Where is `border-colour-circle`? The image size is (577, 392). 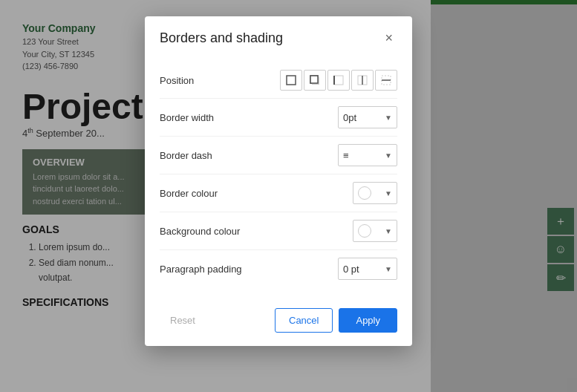
border-colour-circle is located at coordinates (365, 193).